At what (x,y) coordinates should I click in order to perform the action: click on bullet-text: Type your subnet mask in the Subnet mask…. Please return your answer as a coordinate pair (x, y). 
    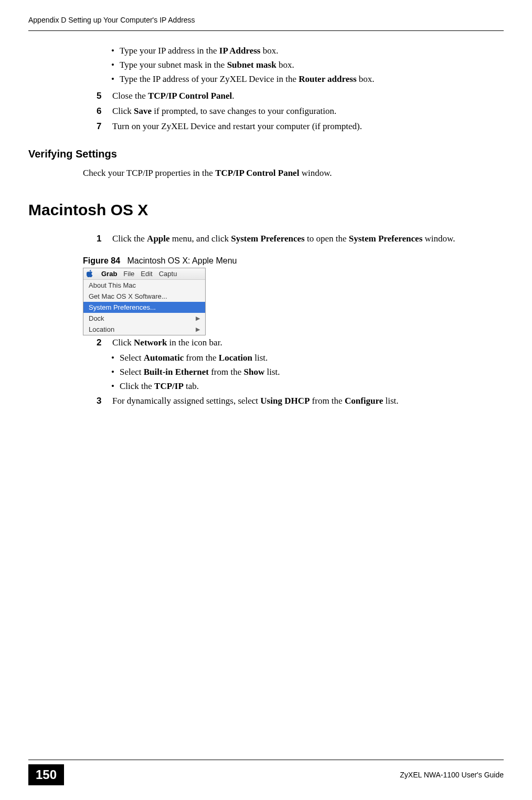
    Looking at the image, I should click on (207, 65).